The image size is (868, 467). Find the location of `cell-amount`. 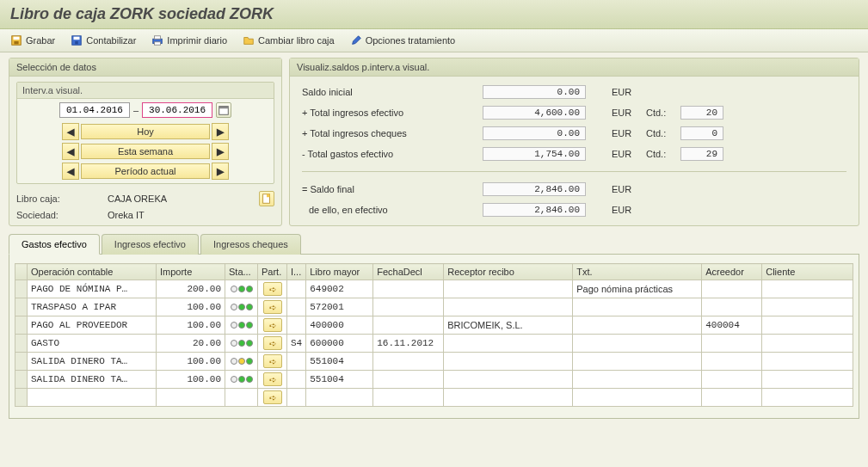

cell-amount is located at coordinates (191, 397).